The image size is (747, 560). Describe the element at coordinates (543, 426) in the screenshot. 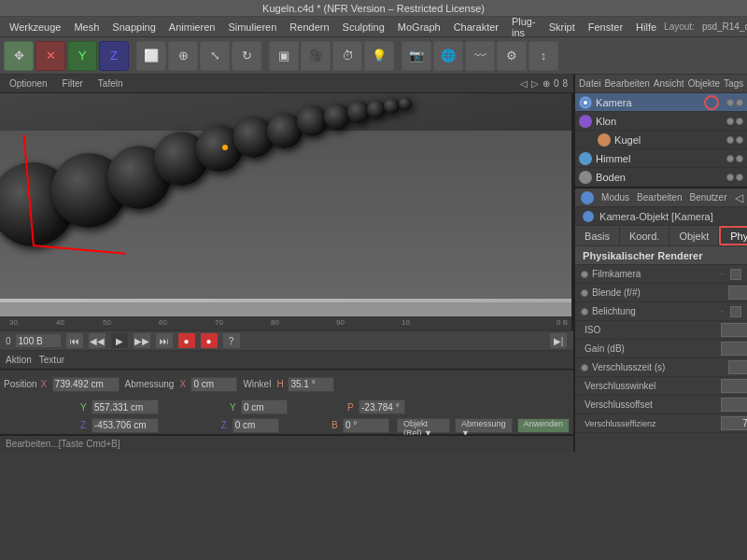

I see `coord-apply-btn: Anwenden` at that location.